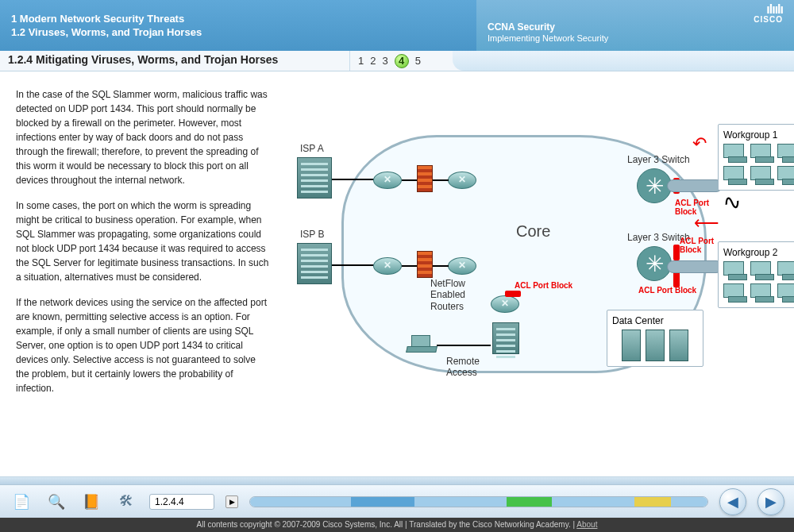 The height and width of the screenshot is (532, 794). I want to click on course-name: CCNA Security, so click(635, 27).